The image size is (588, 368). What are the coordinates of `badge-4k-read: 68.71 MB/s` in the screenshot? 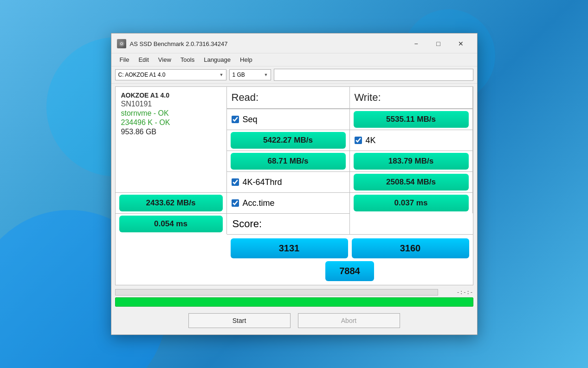 It's located at (288, 161).